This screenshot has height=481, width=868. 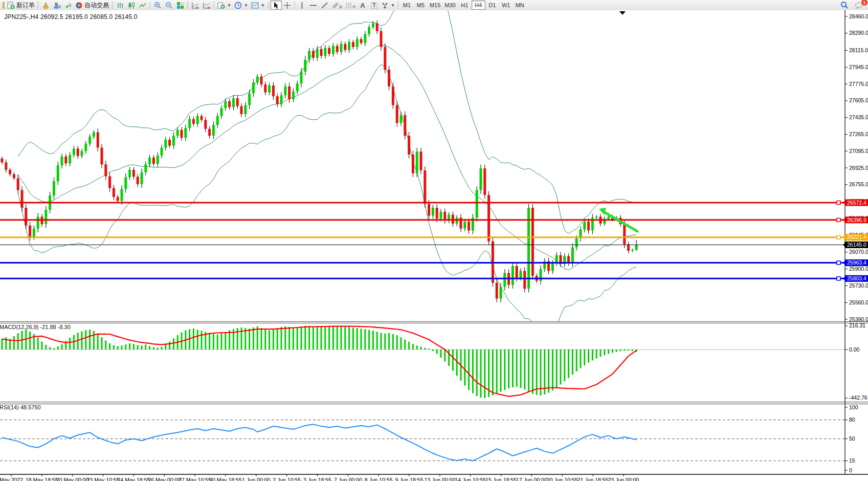 I want to click on fibonacci-tool-button: F, so click(x=350, y=5).